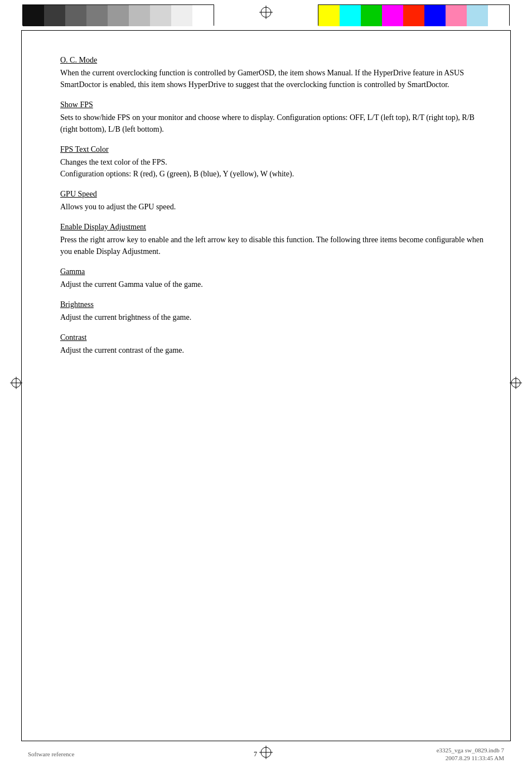 The width and height of the screenshot is (532, 768). What do you see at coordinates (16, 384) in the screenshot?
I see `left-side-reg-mark` at bounding box center [16, 384].